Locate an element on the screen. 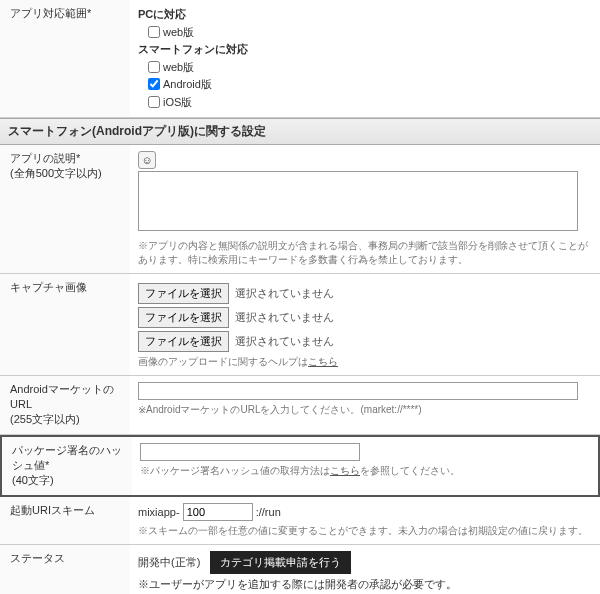 The height and width of the screenshot is (594, 600). row-uri-scheme: 起動URIスキーム mixiapp- ://run ※スキームの一部を任意の値に… is located at coordinates (300, 521).